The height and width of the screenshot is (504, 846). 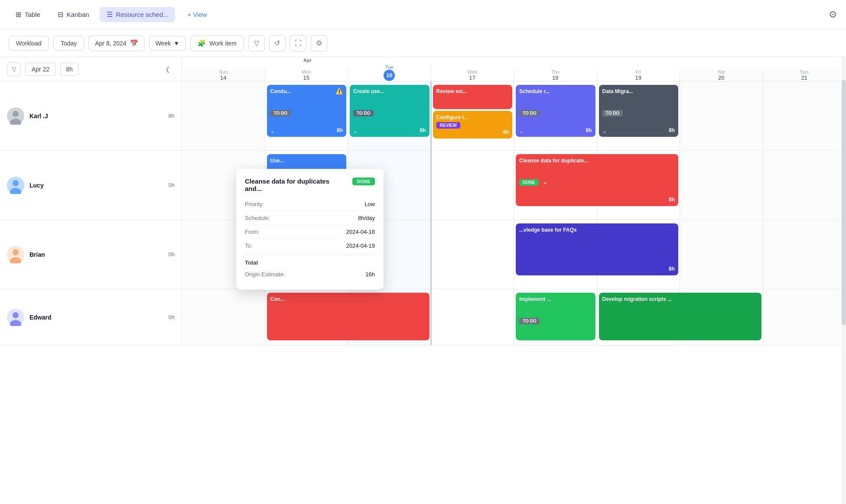 What do you see at coordinates (307, 111) in the screenshot?
I see `task-card-condu: Condu... ⚠️ TO DO ⌄ 8h` at bounding box center [307, 111].